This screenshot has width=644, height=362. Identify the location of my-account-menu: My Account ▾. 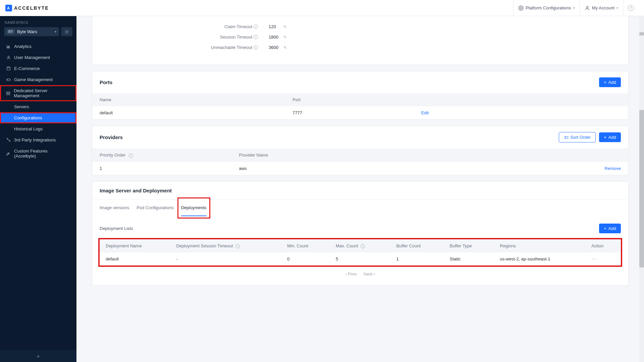
(601, 8).